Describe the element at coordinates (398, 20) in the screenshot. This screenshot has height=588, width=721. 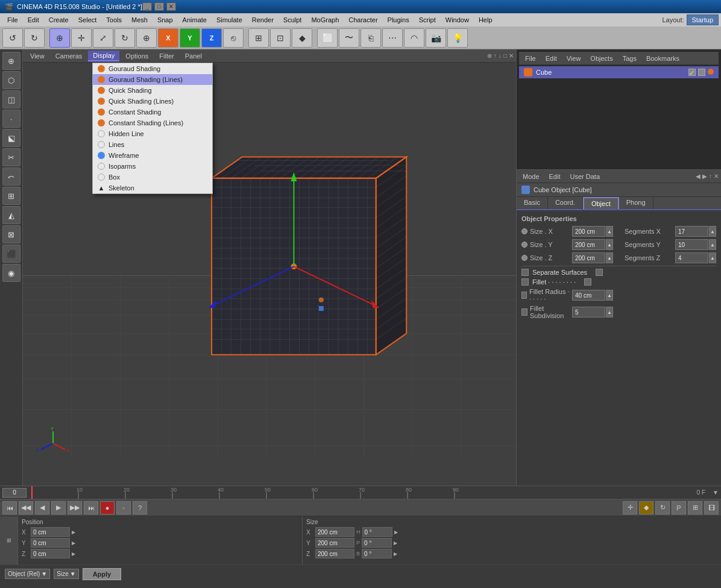
I see `menu-plugins: Plugins` at that location.